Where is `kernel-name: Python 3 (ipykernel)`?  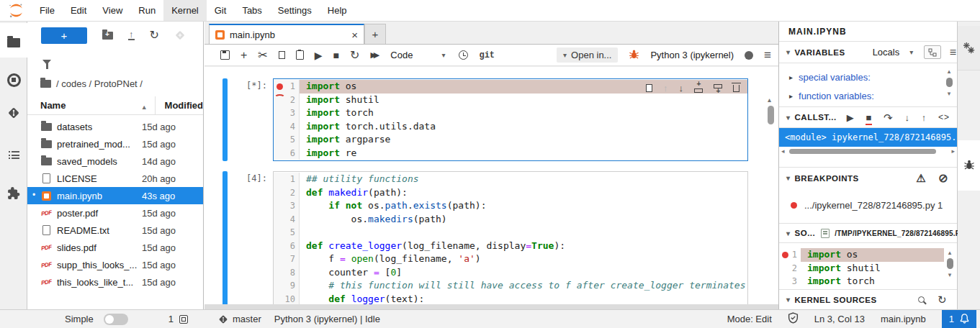
kernel-name: Python 3 (ipykernel) is located at coordinates (692, 55).